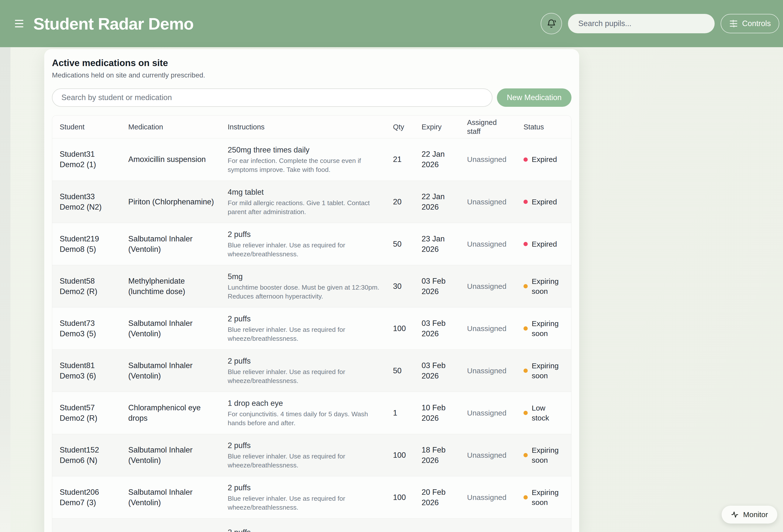 This screenshot has width=783, height=532. What do you see at coordinates (178, 286) in the screenshot?
I see `medication-cell: Methylphenidate (lunchtime dose)` at bounding box center [178, 286].